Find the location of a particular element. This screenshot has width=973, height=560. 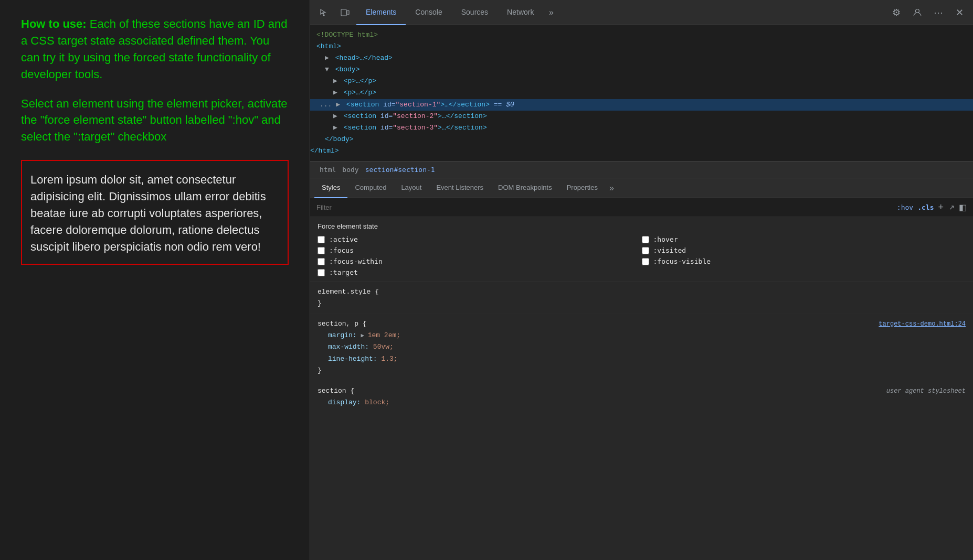

head-tag: <head>…</head> is located at coordinates (364, 58).